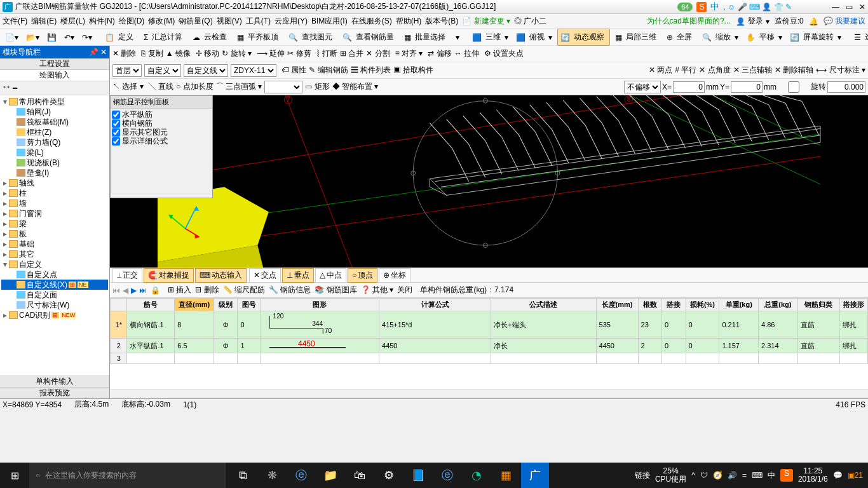 The image size is (868, 488). I want to click on th-class: 钢筋归类, so click(818, 305).